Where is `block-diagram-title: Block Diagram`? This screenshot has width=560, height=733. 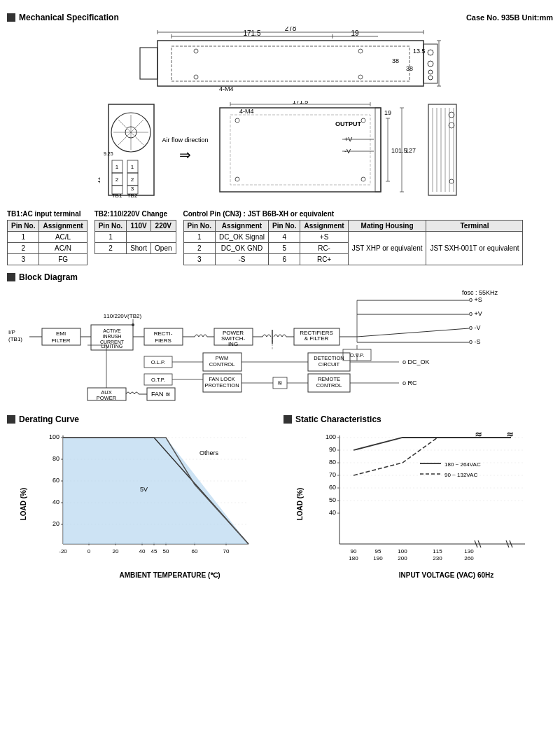
block-diagram-title: Block Diagram is located at coordinates (48, 277).